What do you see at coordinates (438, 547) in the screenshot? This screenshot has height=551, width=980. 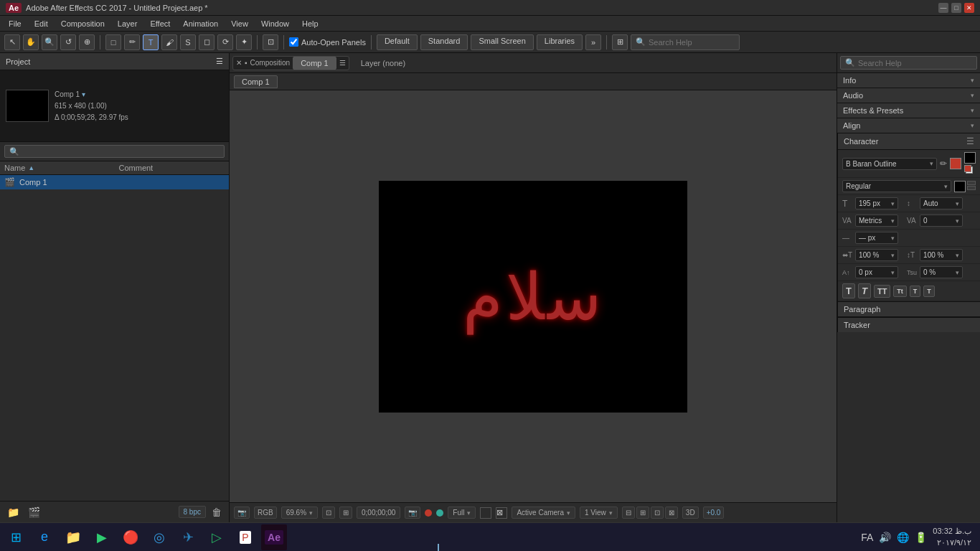 I see `playhead` at bounding box center [438, 547].